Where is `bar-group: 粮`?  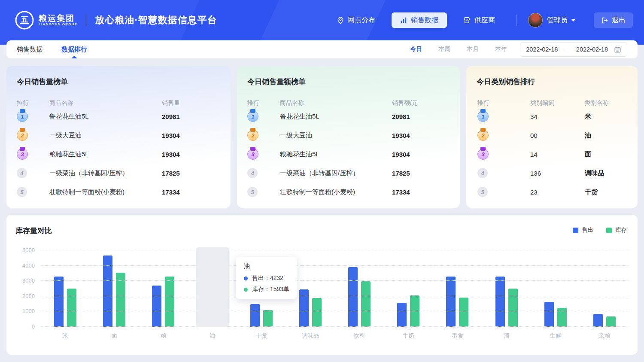
bar-group: 粮 is located at coordinates (163, 289).